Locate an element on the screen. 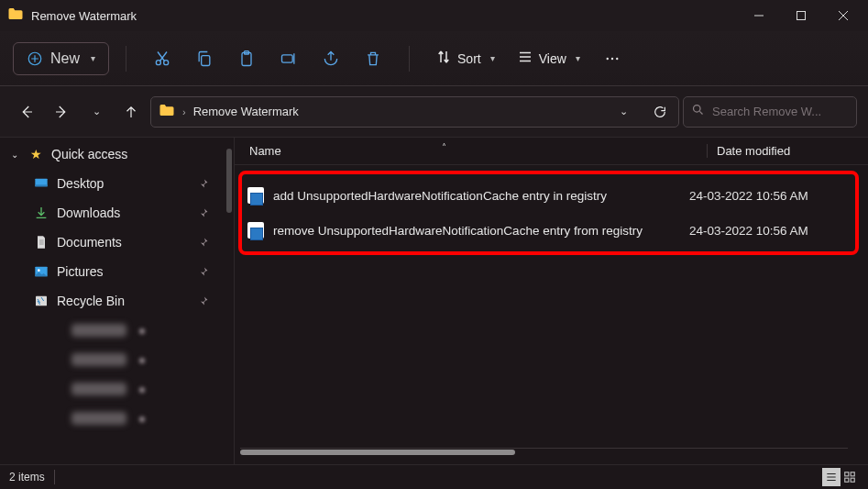 The height and width of the screenshot is (489, 868). recycle-bin-icon is located at coordinates (41, 301).